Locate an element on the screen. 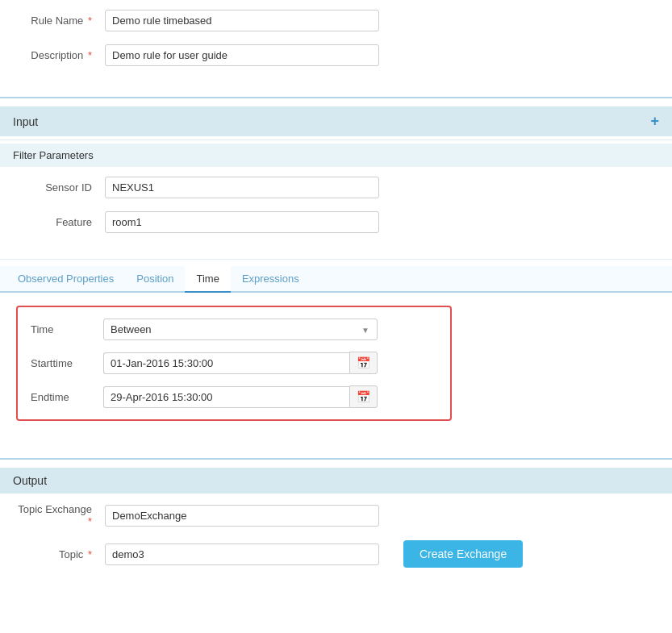 This screenshot has width=672, height=633. tab-expressions: Expressions is located at coordinates (271, 279).